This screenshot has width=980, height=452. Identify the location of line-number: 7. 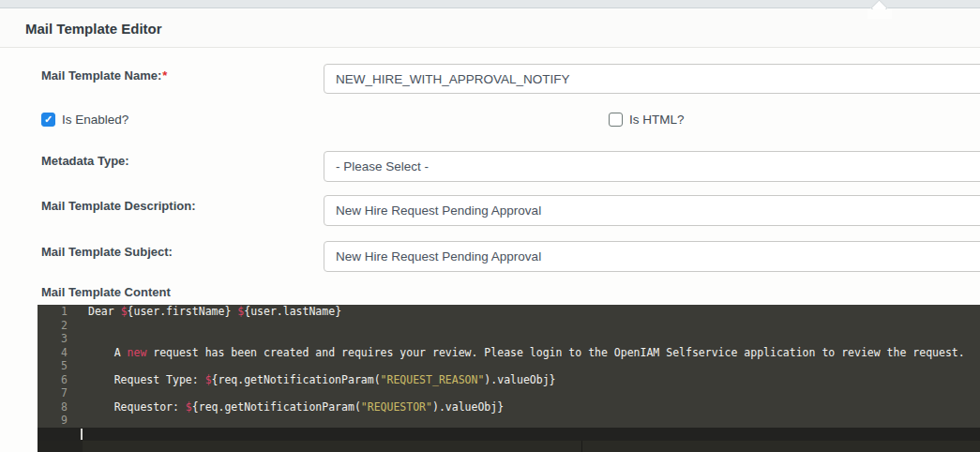
(58, 394).